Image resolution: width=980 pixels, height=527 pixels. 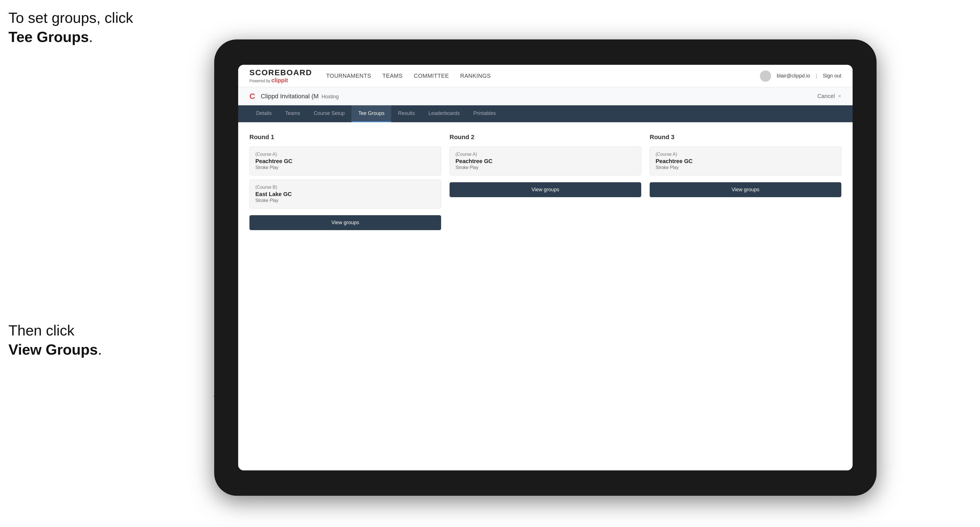 What do you see at coordinates (546, 76) in the screenshot?
I see `top-nav: SCOREBOARD Powered by clippit TOURNAMENT…` at bounding box center [546, 76].